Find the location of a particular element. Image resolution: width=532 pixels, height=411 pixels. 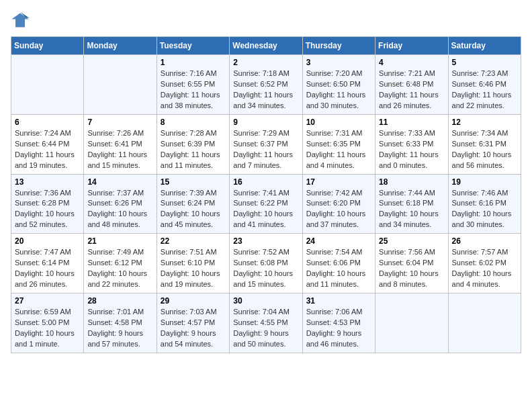

day-detail: Sunrise: 7:52 AMSunset: 6:08 PMDaylight:… is located at coordinates (266, 269).